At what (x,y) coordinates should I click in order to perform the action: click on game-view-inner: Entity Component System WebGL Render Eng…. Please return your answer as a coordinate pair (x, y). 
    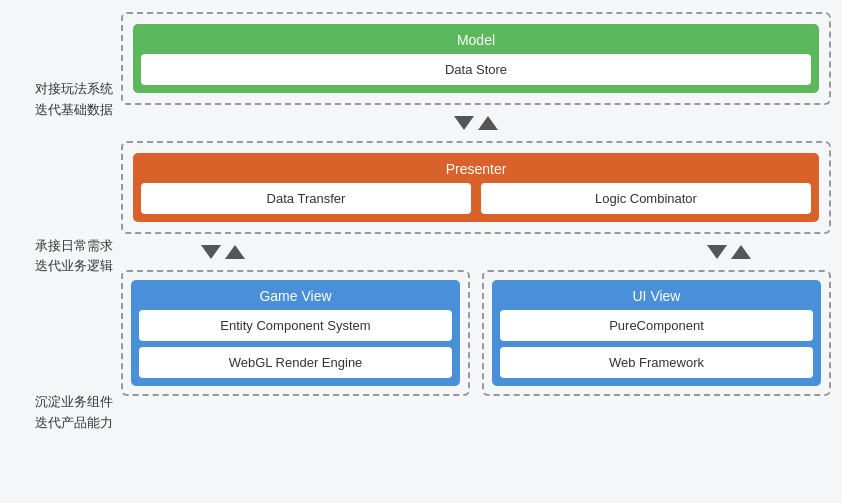
    Looking at the image, I should click on (296, 344).